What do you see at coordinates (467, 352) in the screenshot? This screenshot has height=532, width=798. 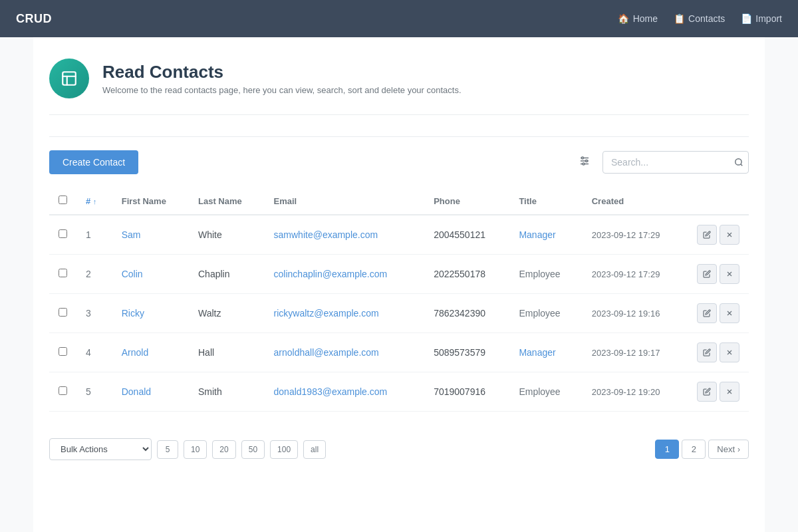 I see `td-phone-4: 5089573579` at bounding box center [467, 352].